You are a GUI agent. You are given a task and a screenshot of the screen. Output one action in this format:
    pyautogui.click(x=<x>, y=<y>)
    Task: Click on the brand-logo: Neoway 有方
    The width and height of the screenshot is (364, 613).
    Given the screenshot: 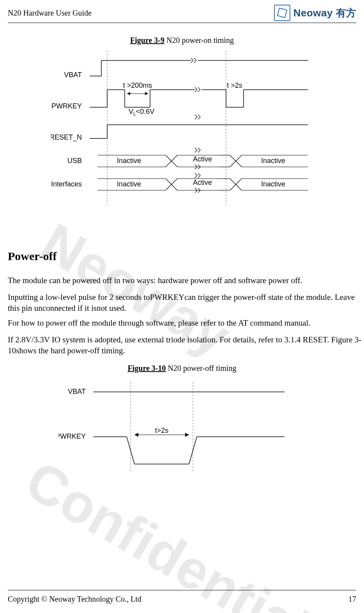 What is the action you would take?
    pyautogui.click(x=315, y=13)
    